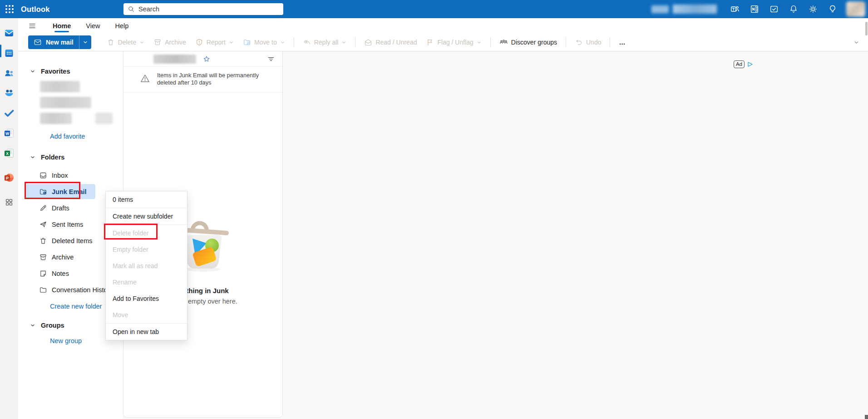 Image resolution: width=868 pixels, height=419 pixels. What do you see at coordinates (146, 266) in the screenshot?
I see `menu-item-mark-all-as-read: Mark all as read` at bounding box center [146, 266].